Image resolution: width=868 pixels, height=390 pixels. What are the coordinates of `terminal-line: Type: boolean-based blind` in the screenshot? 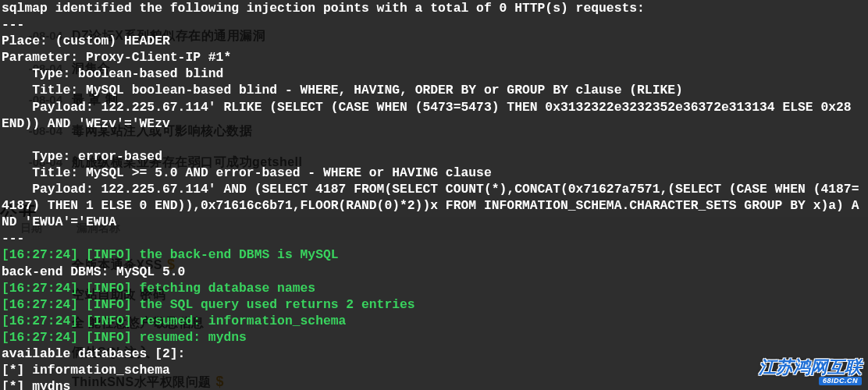 It's located at (434, 73).